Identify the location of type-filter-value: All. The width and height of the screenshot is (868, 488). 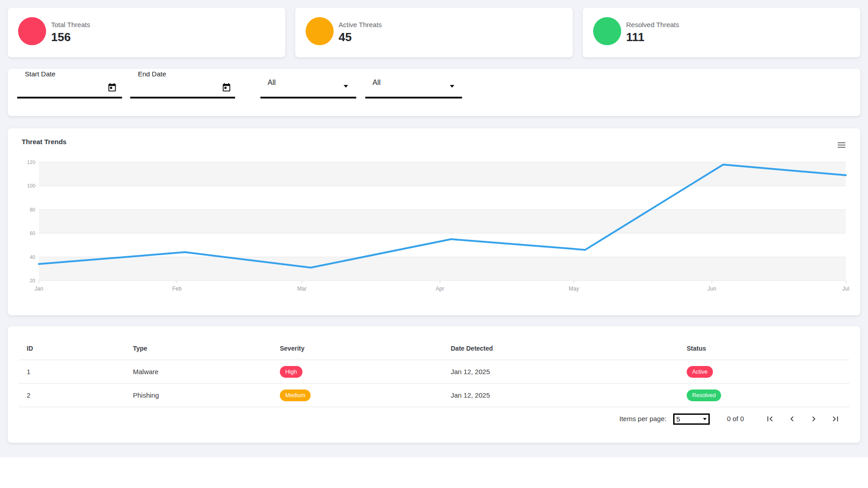
(272, 83).